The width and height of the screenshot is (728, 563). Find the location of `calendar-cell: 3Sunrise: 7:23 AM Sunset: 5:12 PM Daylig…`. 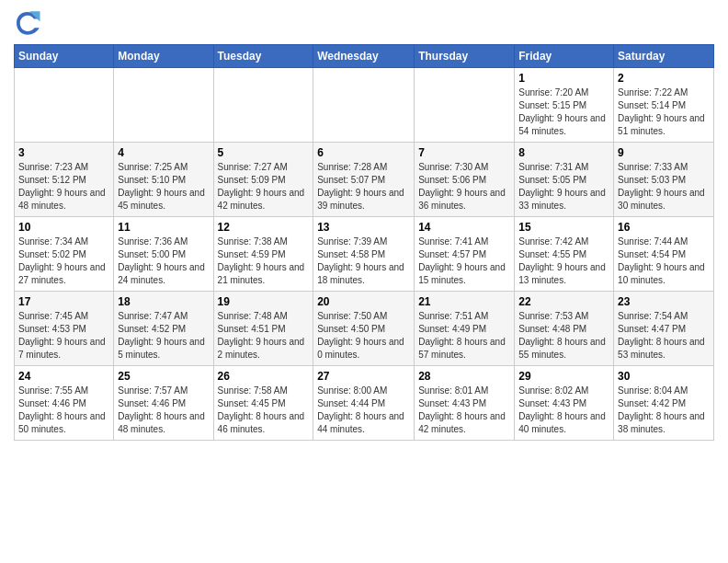

calendar-cell: 3Sunrise: 7:23 AM Sunset: 5:12 PM Daylig… is located at coordinates (64, 180).